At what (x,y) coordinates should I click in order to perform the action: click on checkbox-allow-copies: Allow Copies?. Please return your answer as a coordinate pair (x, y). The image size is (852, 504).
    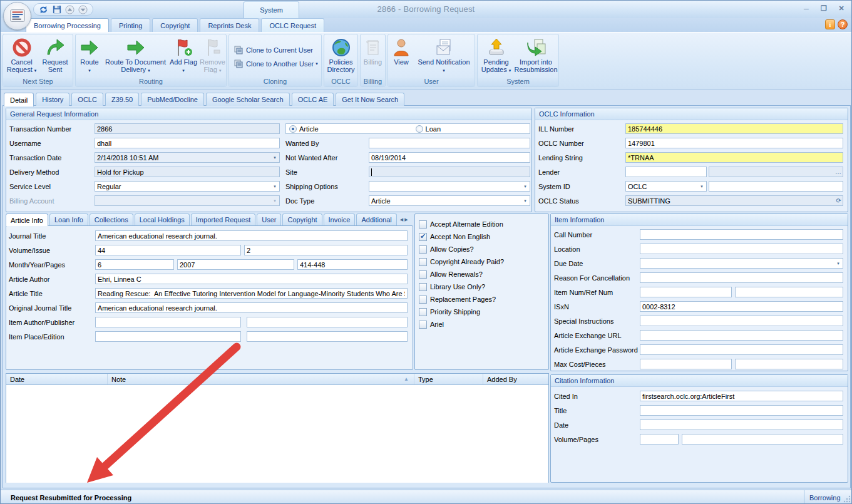
    Looking at the image, I should click on (482, 249).